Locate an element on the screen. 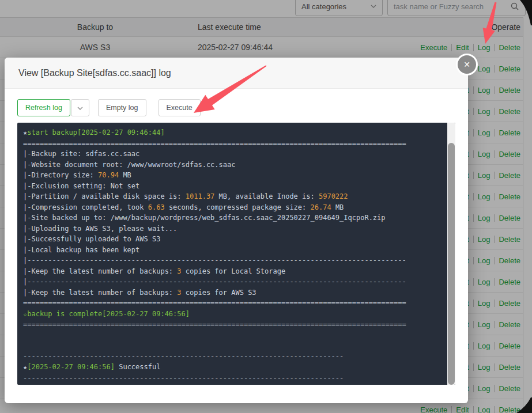  close-button: ✕ is located at coordinates (467, 65).